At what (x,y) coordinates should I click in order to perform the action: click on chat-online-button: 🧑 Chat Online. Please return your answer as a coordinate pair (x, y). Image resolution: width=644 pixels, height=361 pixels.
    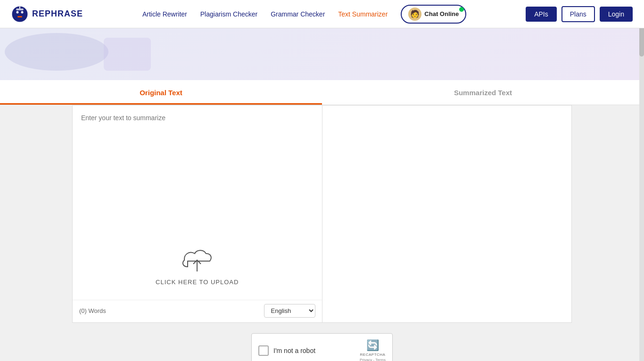
    Looking at the image, I should click on (434, 14).